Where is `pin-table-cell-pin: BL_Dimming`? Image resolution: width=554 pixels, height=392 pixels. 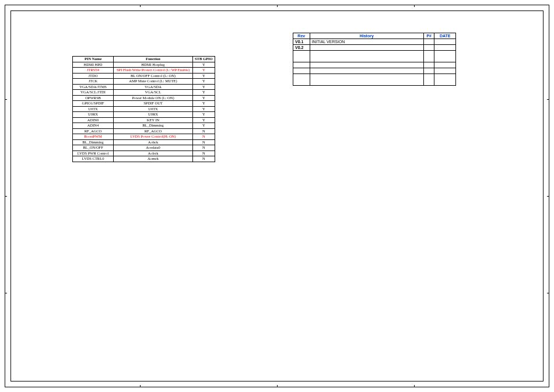
pin-table-cell-pin: BL_Dimming is located at coordinates (93, 142).